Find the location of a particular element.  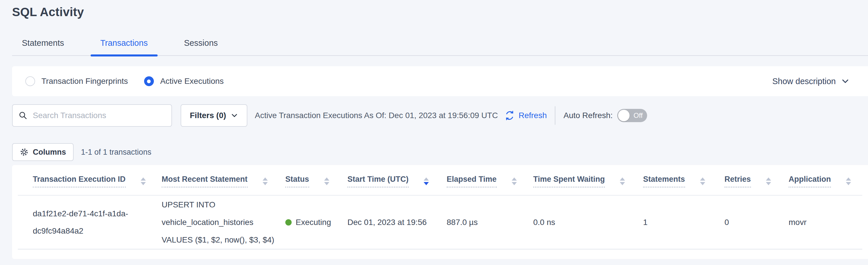

cell-retries: 0 is located at coordinates (756, 222).